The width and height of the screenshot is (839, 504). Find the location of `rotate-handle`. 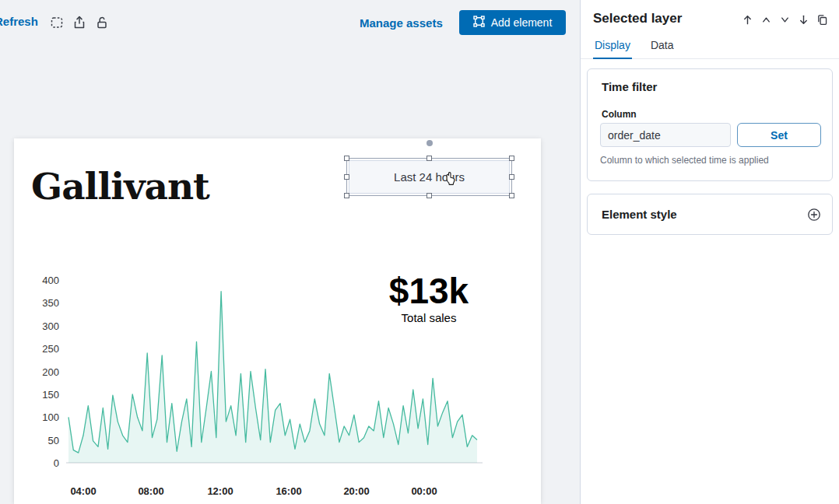

rotate-handle is located at coordinates (430, 143).